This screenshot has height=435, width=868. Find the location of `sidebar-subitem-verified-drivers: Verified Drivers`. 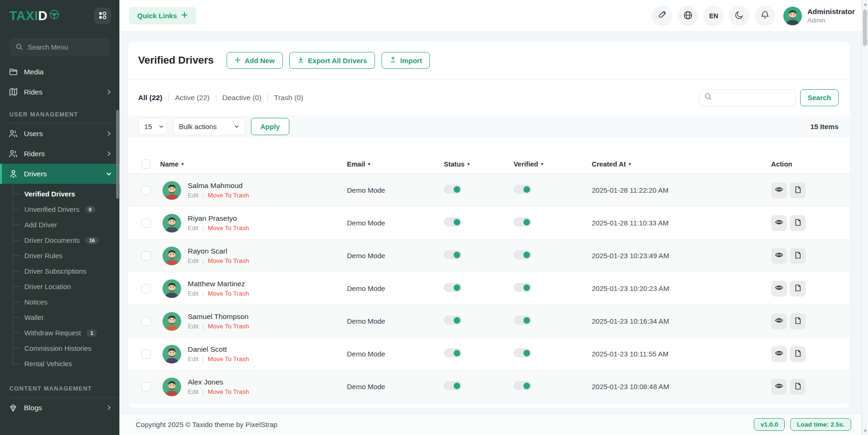

sidebar-subitem-verified-drivers: Verified Drivers is located at coordinates (60, 194).